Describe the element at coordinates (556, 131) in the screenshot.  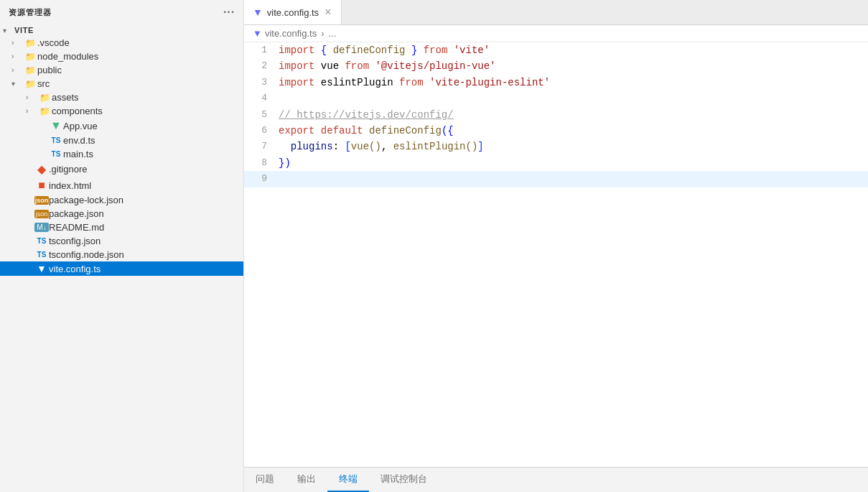
I see `code-line-6: 6 export default defineConfig({` at that location.